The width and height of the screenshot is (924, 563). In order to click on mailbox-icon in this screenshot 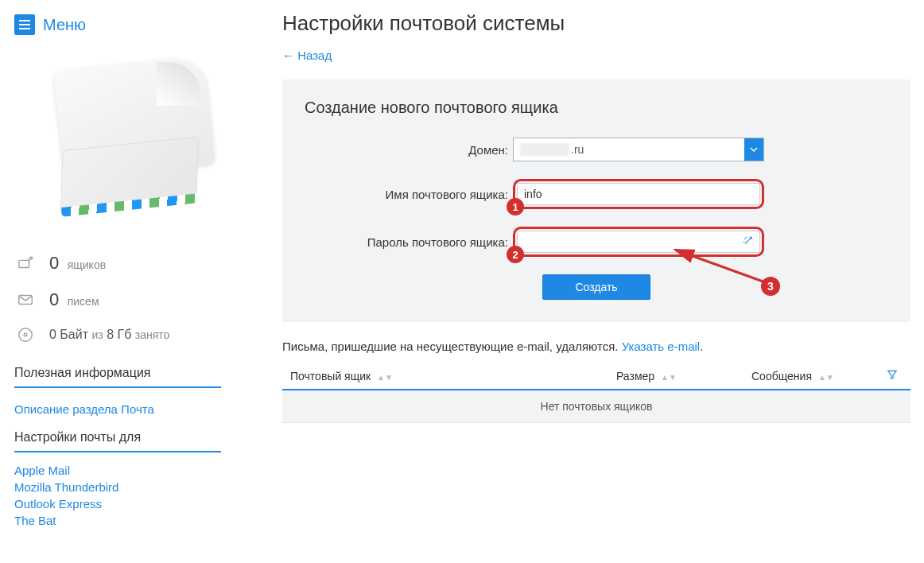, I will do `click(25, 263)`.